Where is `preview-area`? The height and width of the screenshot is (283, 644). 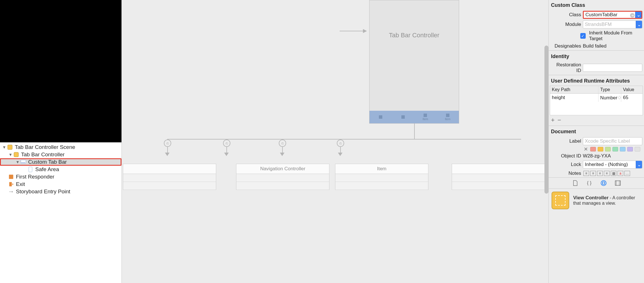
preview-area is located at coordinates (61, 71).